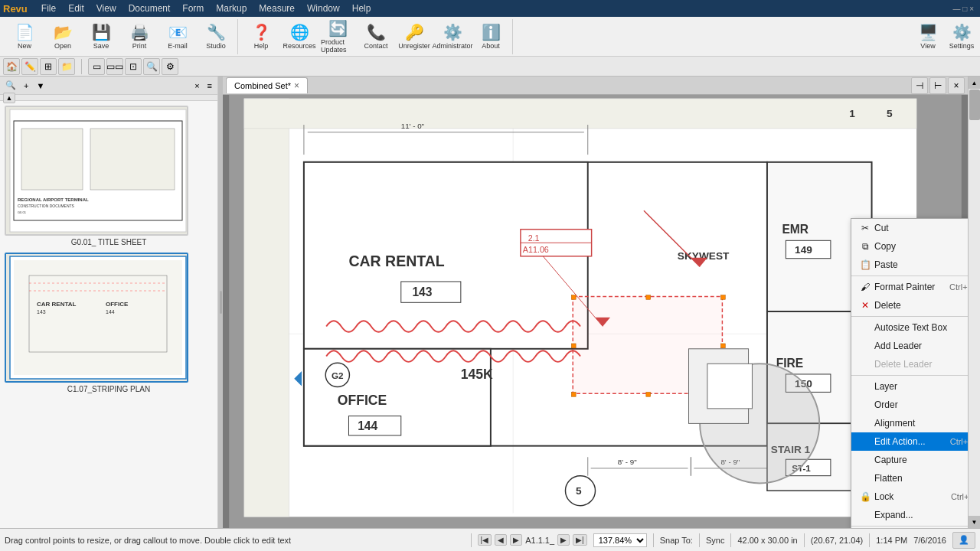 The image size is (980, 551). Describe the element at coordinates (962, 37) in the screenshot. I see `settings-button: ⚙️ Settings` at that location.